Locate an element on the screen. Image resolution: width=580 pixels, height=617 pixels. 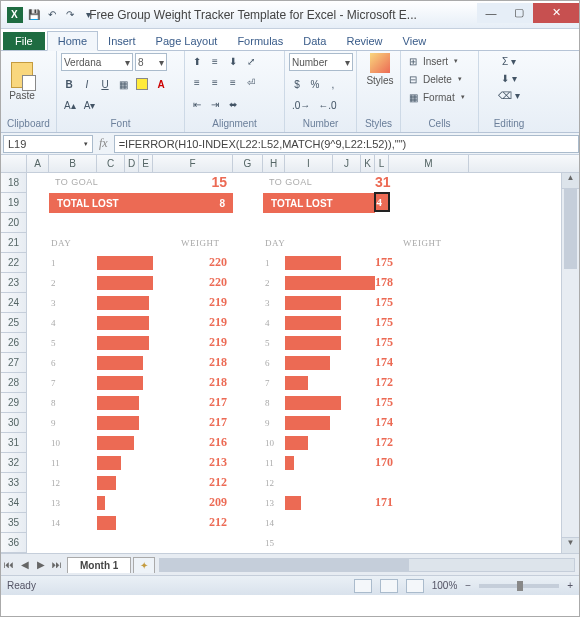
underline-button: U is located at coordinates (105, 84).